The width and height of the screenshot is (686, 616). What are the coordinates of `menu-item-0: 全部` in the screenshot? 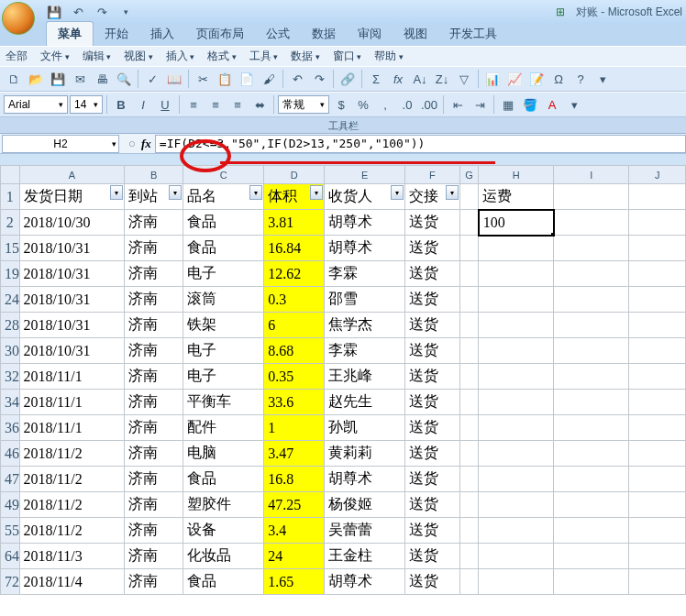 It's located at (17, 57).